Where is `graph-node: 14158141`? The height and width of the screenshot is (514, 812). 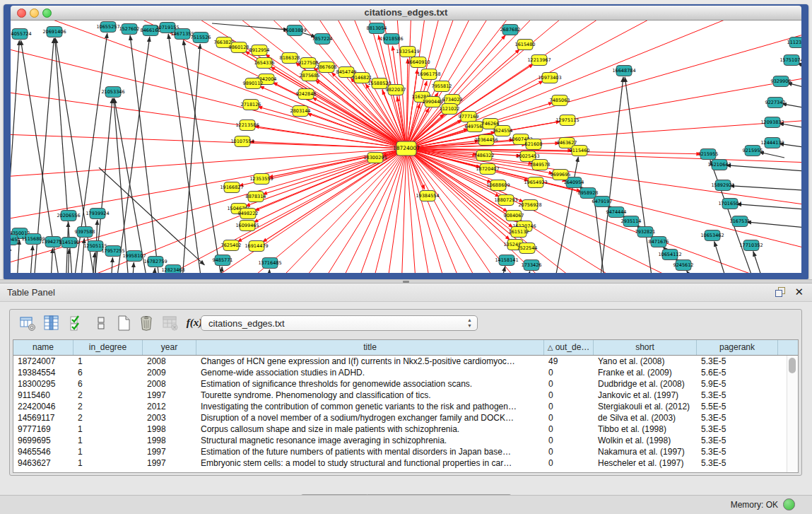 graph-node: 14158141 is located at coordinates (506, 260).